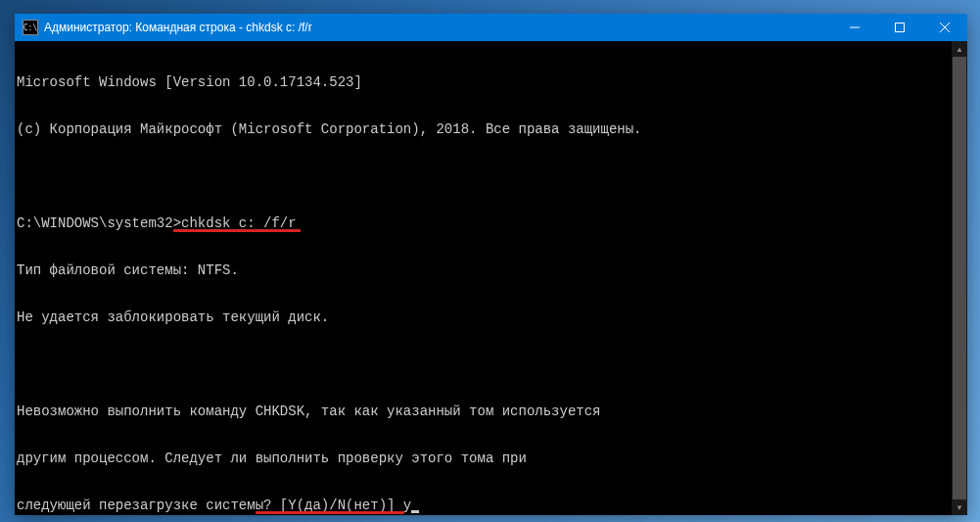 This screenshot has height=522, width=980. What do you see at coordinates (330, 513) in the screenshot?
I see `annotation-underline-input` at bounding box center [330, 513].